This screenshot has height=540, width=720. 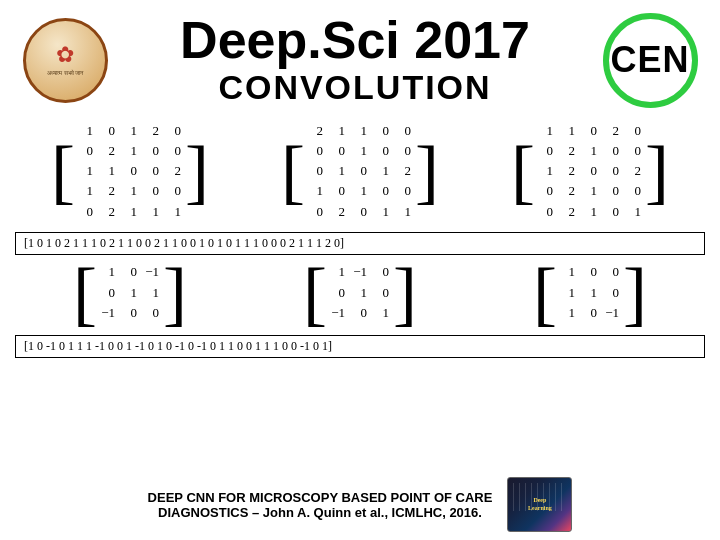 What do you see at coordinates (130, 293) in the screenshot?
I see `kernel-1: [ 10−1 011 −100 ]` at bounding box center [130, 293].